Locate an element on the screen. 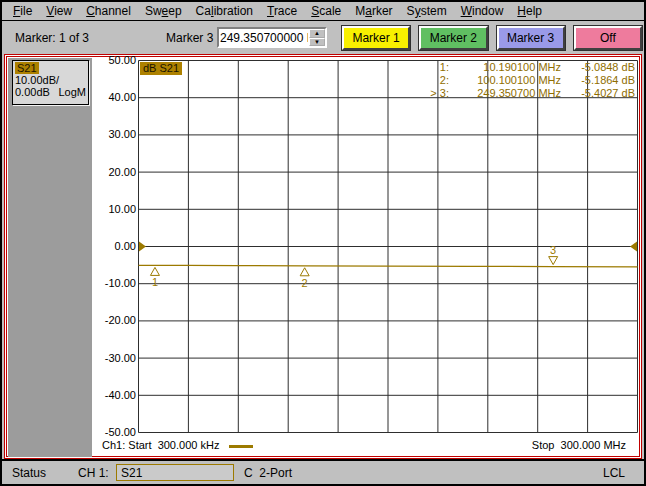 This screenshot has height=486, width=646. y-tick-label: -20.00 is located at coordinates (114, 320).